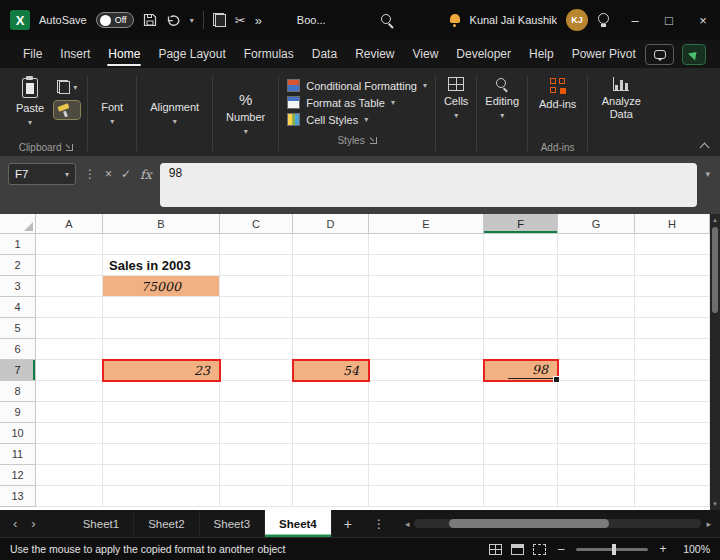 The width and height of the screenshot is (720, 560). Describe the element at coordinates (357, 86) in the screenshot. I see `conditional-formatting-button: Conditional Formatting ▾` at that location.